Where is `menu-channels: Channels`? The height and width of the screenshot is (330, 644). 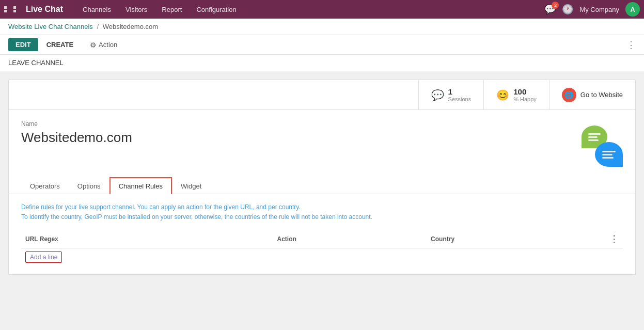
menu-channels: Channels is located at coordinates (97, 9).